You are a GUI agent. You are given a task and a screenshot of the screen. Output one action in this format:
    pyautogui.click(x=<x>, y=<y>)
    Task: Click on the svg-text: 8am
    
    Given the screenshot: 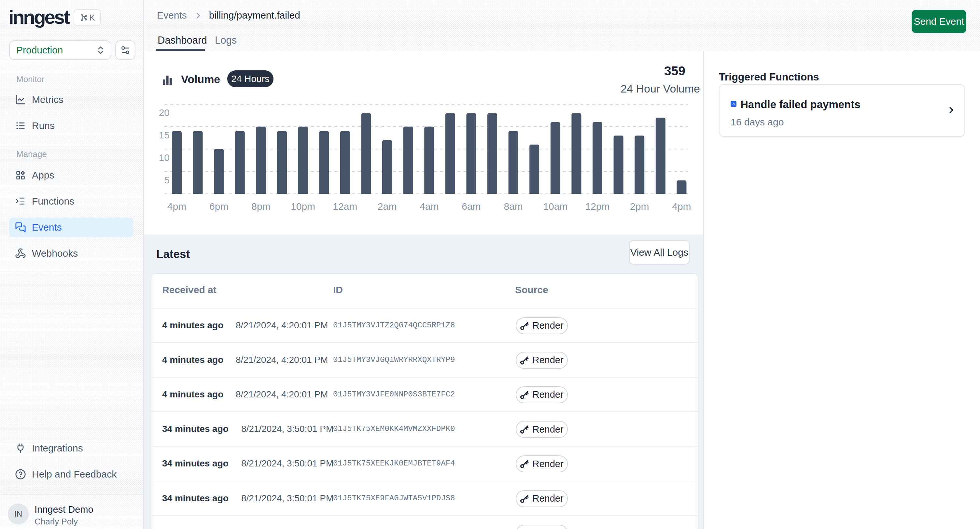 What is the action you would take?
    pyautogui.click(x=513, y=206)
    